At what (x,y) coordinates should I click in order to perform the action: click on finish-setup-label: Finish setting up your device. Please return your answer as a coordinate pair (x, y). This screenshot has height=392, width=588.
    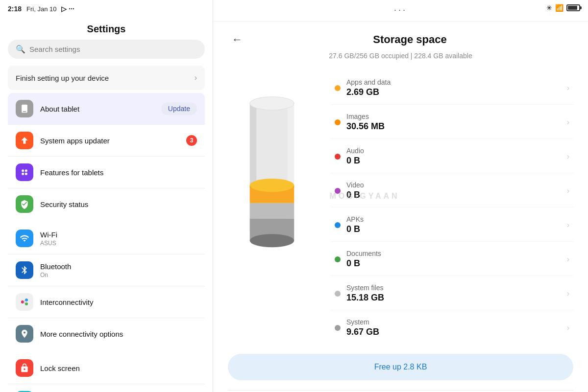
    Looking at the image, I should click on (62, 78).